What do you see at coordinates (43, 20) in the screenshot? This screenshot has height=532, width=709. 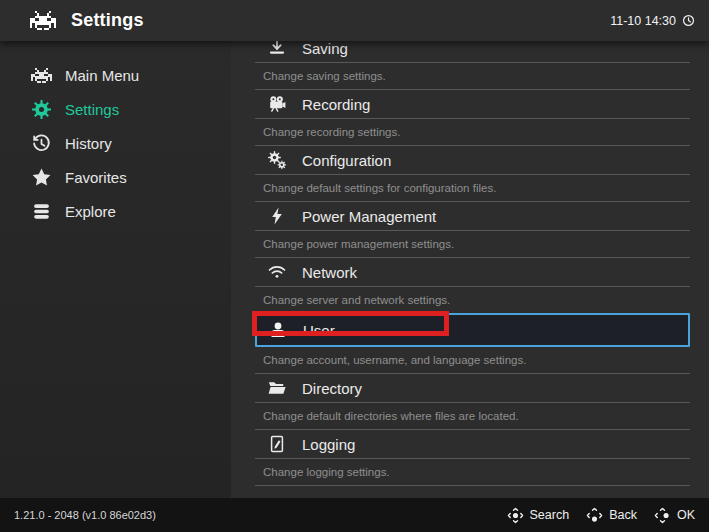 I see `retroarch-invader-icon` at bounding box center [43, 20].